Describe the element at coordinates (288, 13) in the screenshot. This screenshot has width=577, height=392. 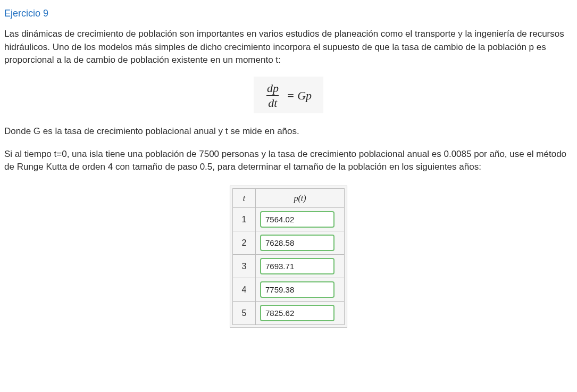
I see `exercise-title: Ejercicio 9` at that location.